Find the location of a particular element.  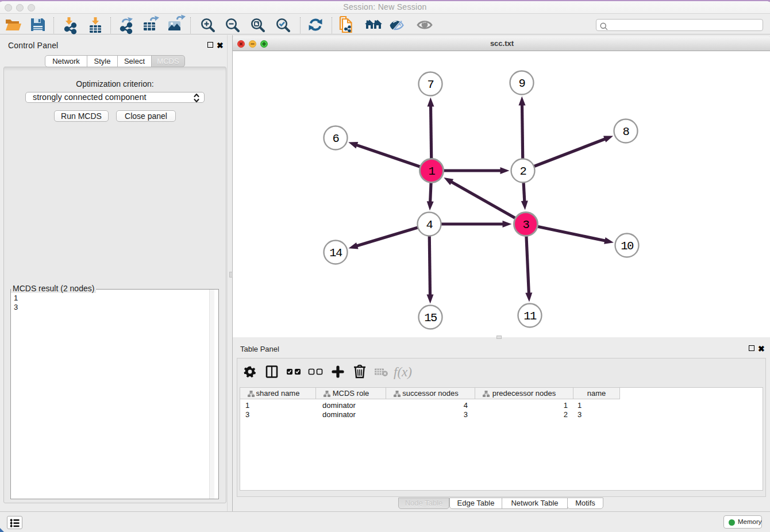

svg-text: 4 is located at coordinates (430, 225).